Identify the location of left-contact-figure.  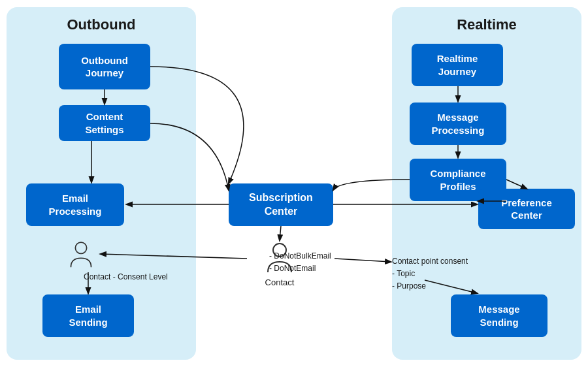
(81, 257).